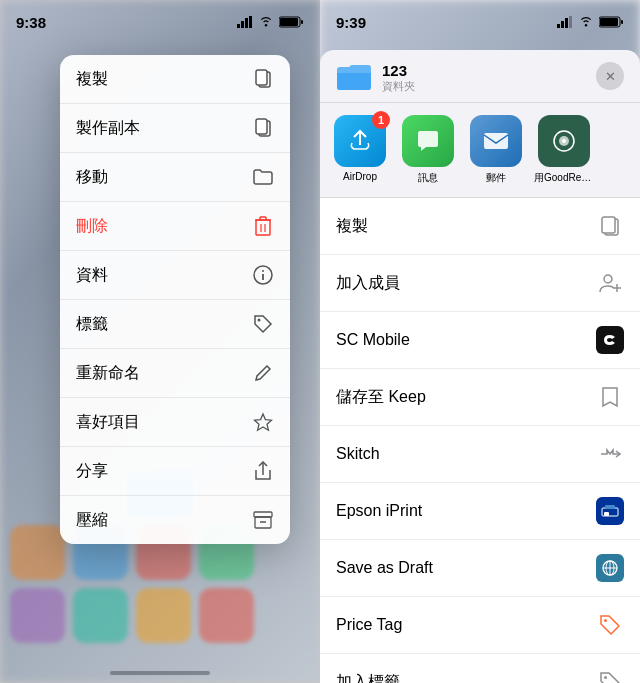  Describe the element at coordinates (610, 511) in the screenshot. I see `epson-icon` at that location.